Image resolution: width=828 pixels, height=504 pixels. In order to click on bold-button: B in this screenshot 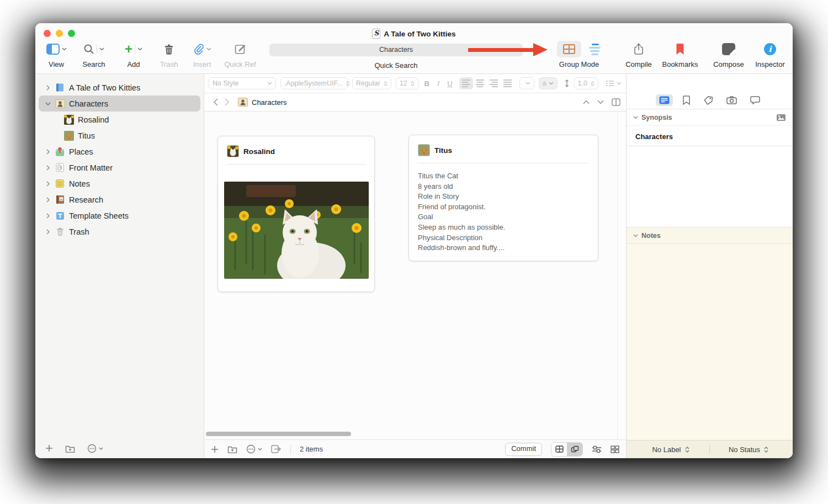, I will do `click(427, 84)`.